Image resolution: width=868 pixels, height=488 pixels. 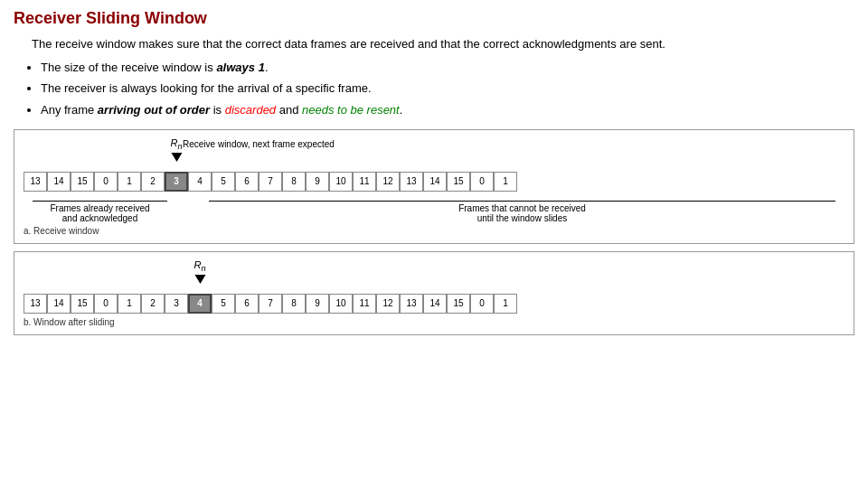 I want to click on frame-row-b: 13 14 15 0 1 2 3 4 5 6 7 8 9 10 11 12 13…, so click(x=434, y=304).